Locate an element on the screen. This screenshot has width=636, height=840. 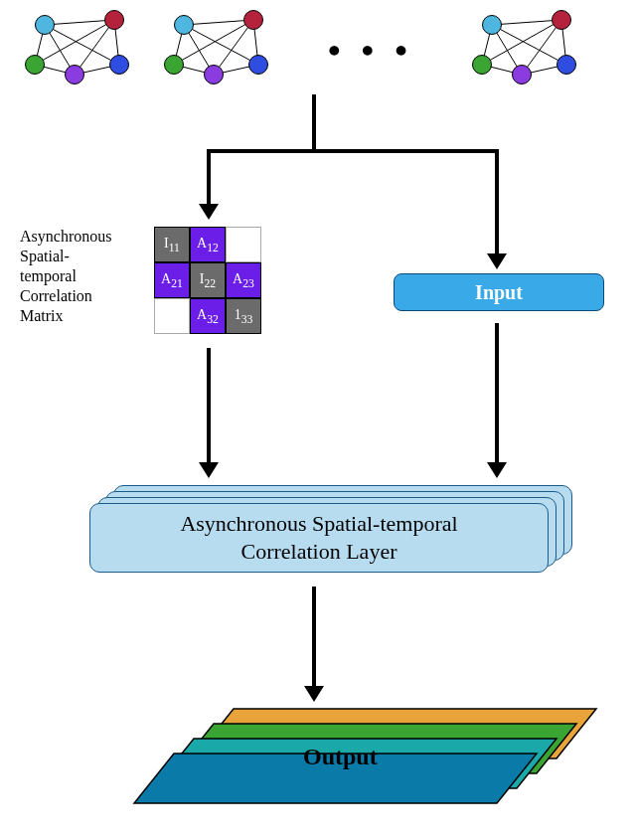
matrix-cell: A32 is located at coordinates (208, 316).